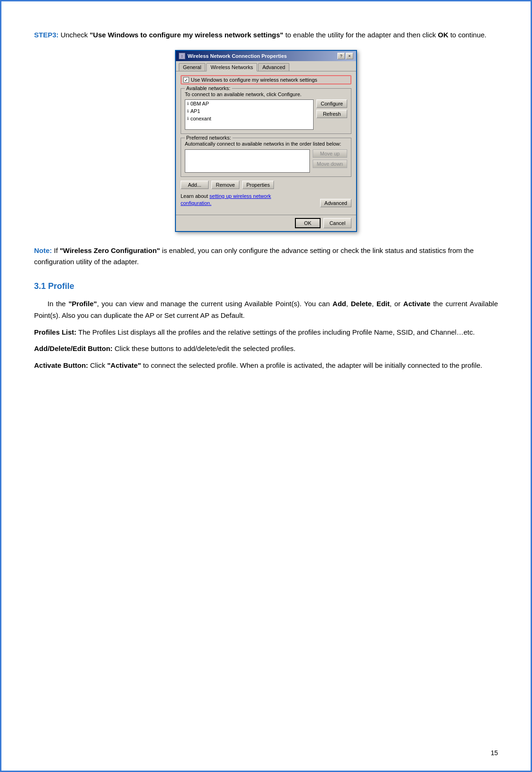 Image resolution: width=532 pixels, height=772 pixels. What do you see at coordinates (266, 349) in the screenshot?
I see `section-31-add-delete-edit: Add/Delete/Edit Button: Click these butt…` at bounding box center [266, 349].